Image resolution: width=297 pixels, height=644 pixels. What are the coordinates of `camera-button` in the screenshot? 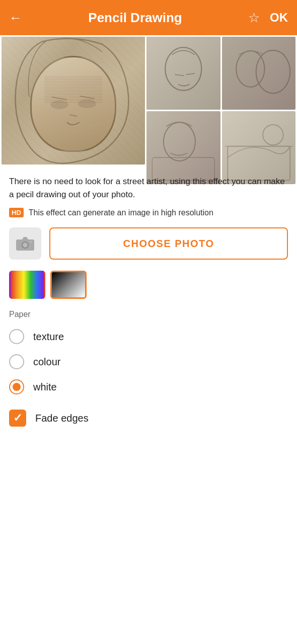 It's located at (25, 244).